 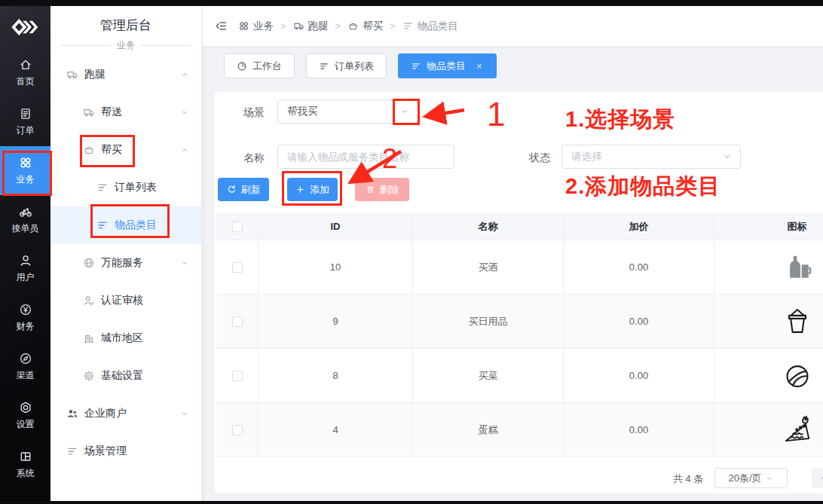 What do you see at coordinates (335, 322) in the screenshot?
I see `cell-id: 9` at bounding box center [335, 322].